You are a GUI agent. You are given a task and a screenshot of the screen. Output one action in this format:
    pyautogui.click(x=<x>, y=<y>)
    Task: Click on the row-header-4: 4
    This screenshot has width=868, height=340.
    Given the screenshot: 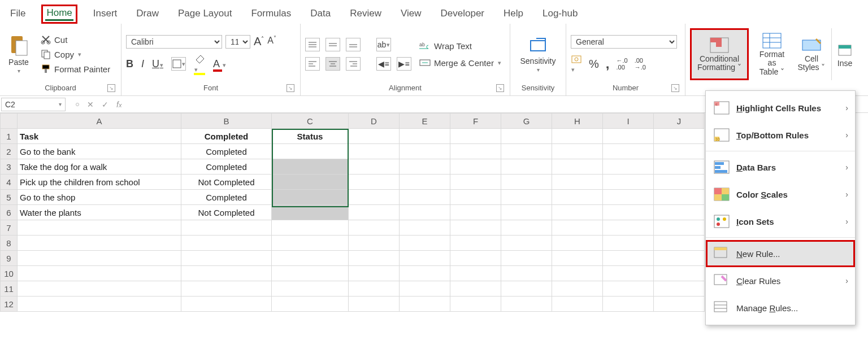 What is the action you would take?
    pyautogui.click(x=9, y=182)
    